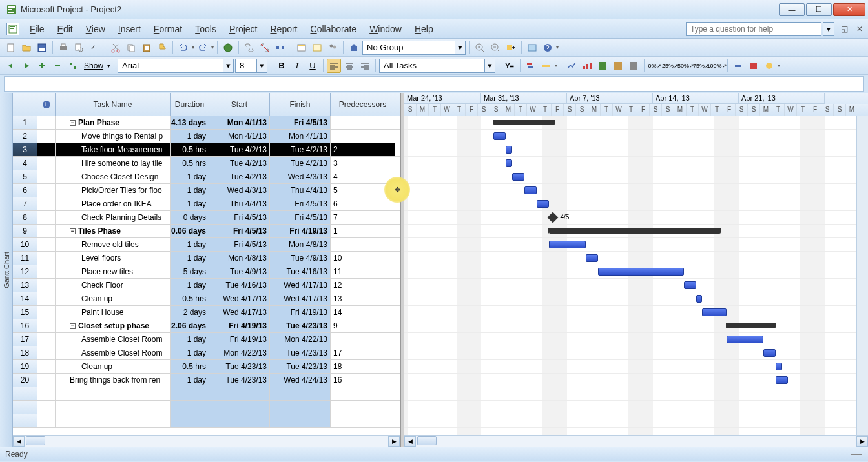 The height and width of the screenshot is (462, 868). Describe the element at coordinates (792, 10) in the screenshot. I see `minimize-button: —` at that location.